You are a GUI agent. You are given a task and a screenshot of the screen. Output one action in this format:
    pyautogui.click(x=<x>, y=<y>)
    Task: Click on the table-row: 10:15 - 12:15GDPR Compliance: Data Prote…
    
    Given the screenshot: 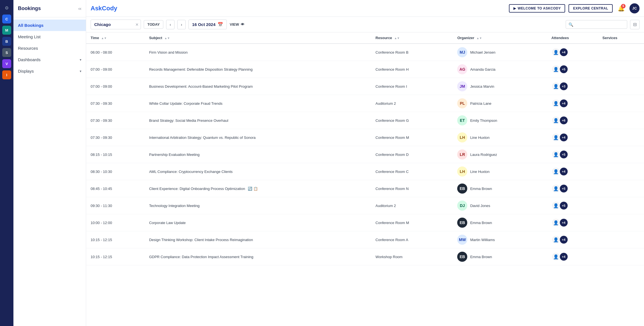 What is the action you would take?
    pyautogui.click(x=365, y=257)
    